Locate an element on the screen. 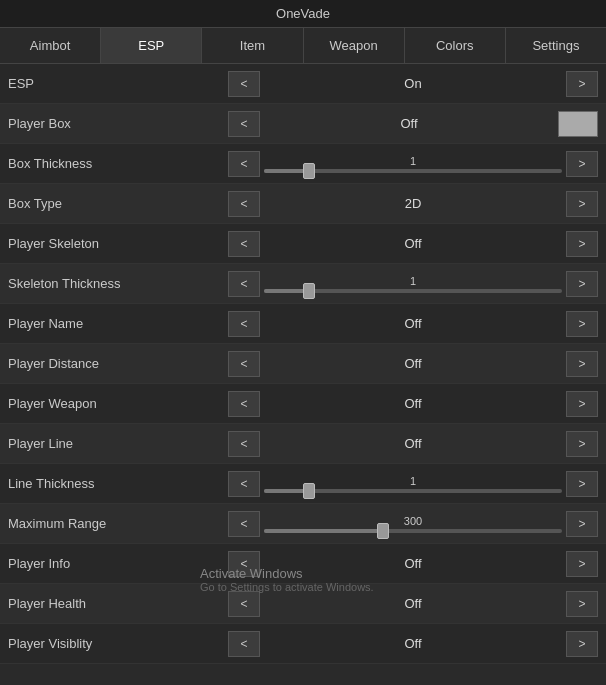 This screenshot has width=606, height=685. value-player-health: Off is located at coordinates (413, 604).